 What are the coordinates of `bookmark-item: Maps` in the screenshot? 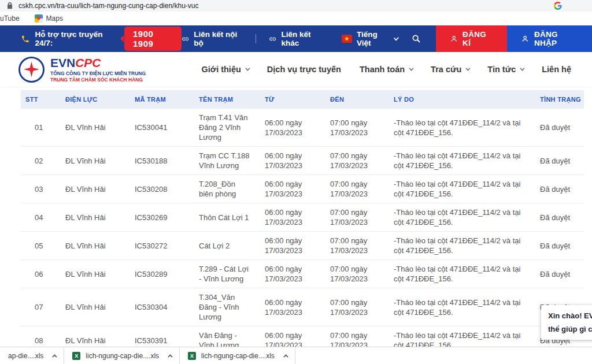 It's located at (49, 18).